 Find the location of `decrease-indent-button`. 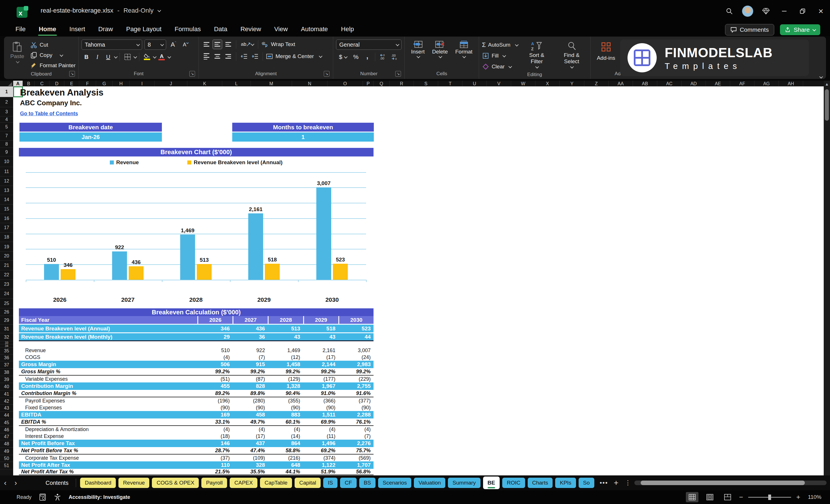

decrease-indent-button is located at coordinates (244, 57).